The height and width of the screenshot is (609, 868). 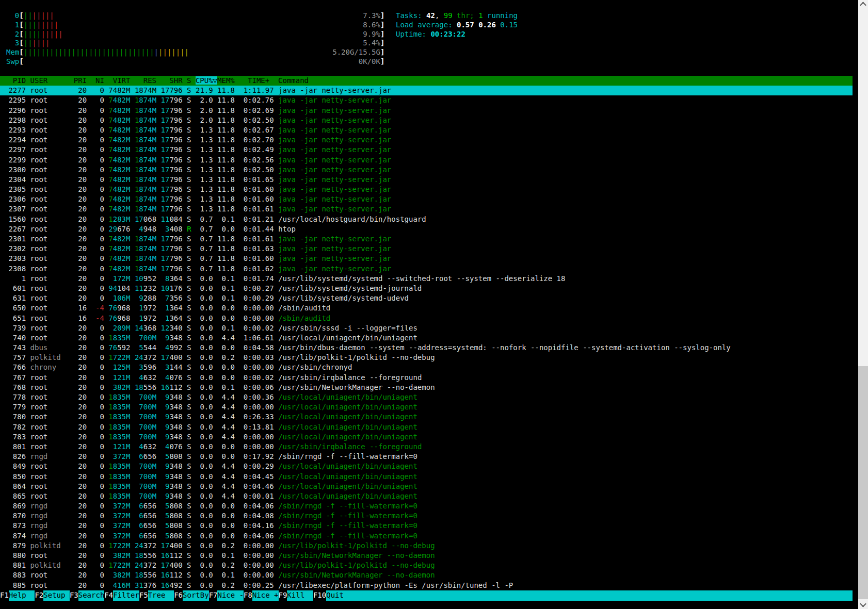 What do you see at coordinates (426, 447) in the screenshot?
I see `process-row: 801 root 20 0 121M 4632 4076 S 0.0 0.0 0…` at bounding box center [426, 447].